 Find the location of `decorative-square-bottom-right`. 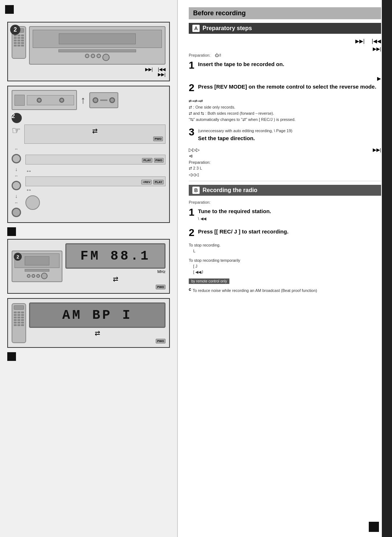

decorative-square-bottom-right is located at coordinates (374, 527).